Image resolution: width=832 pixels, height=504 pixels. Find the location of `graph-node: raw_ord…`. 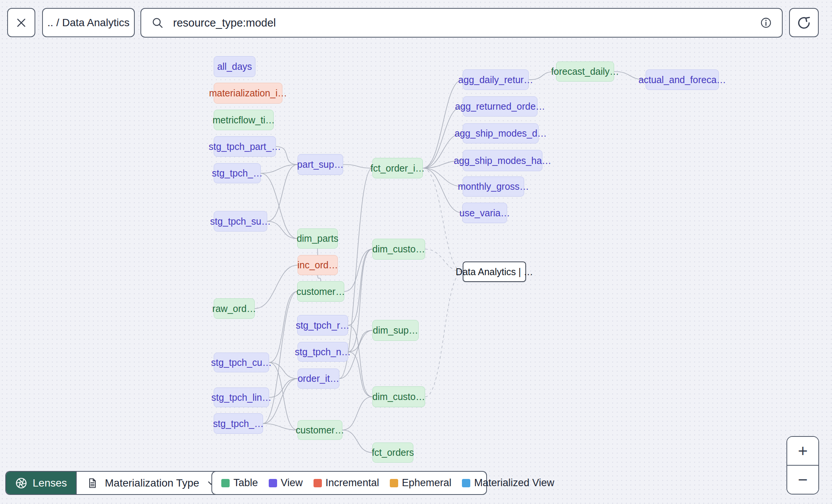

graph-node: raw_ord… is located at coordinates (234, 309).